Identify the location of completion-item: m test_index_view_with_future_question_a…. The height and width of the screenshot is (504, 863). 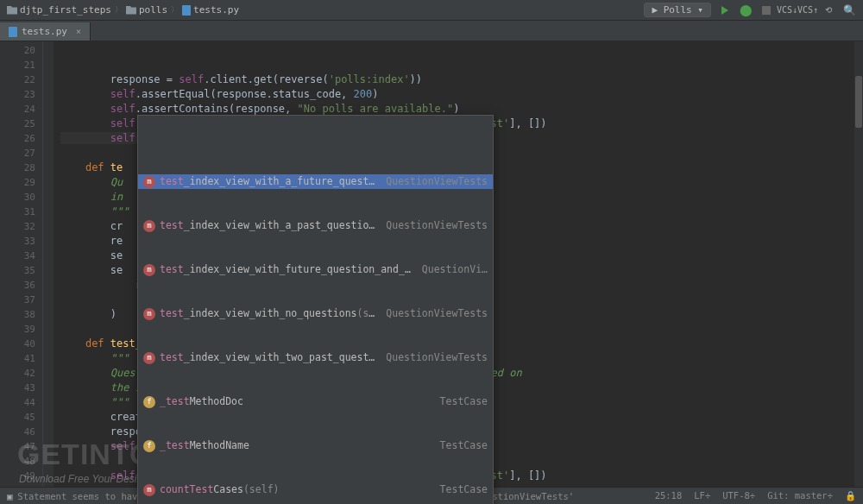
(316, 269).